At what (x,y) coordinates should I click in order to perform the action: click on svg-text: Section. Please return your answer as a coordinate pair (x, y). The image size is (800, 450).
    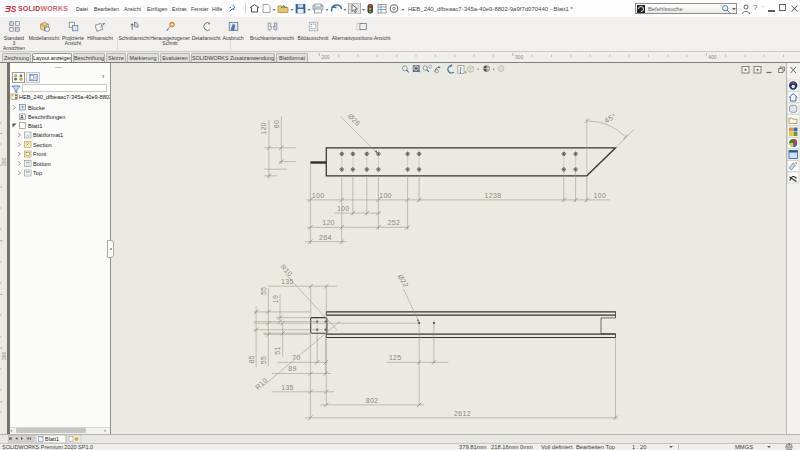
    Looking at the image, I should click on (42, 144).